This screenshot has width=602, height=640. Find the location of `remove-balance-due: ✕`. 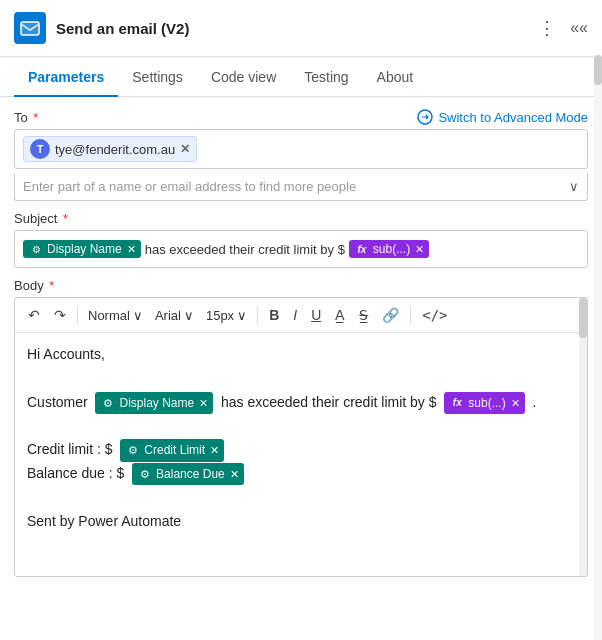

remove-balance-due: ✕ is located at coordinates (234, 474).